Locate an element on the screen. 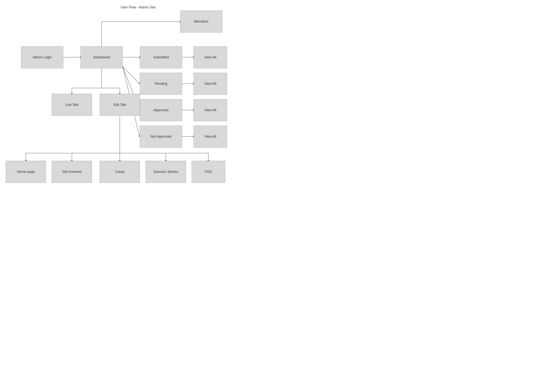 Image resolution: width=552 pixels, height=392 pixels. not-approved-box: Not Approved is located at coordinates (161, 137).